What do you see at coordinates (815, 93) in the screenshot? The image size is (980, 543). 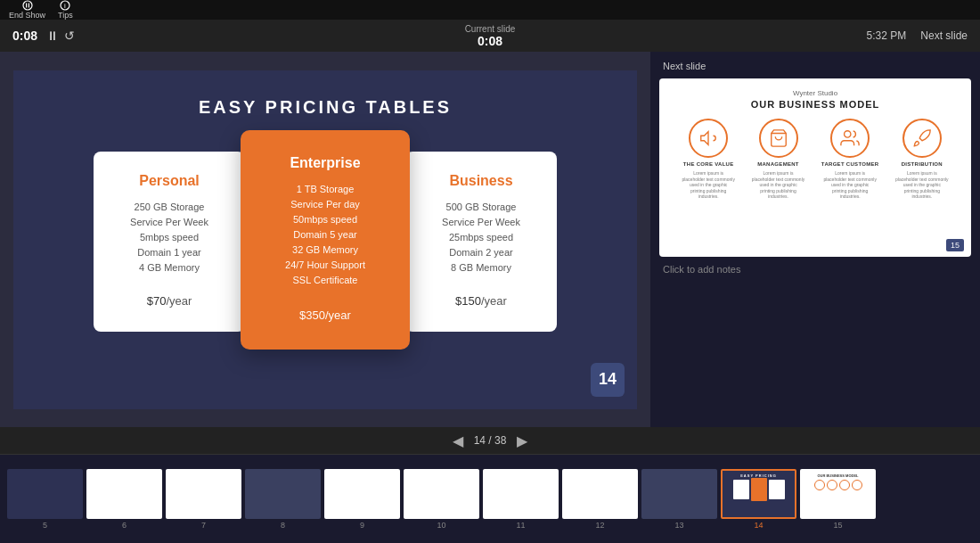 I see `preview-brand: Wynter Studio` at bounding box center [815, 93].